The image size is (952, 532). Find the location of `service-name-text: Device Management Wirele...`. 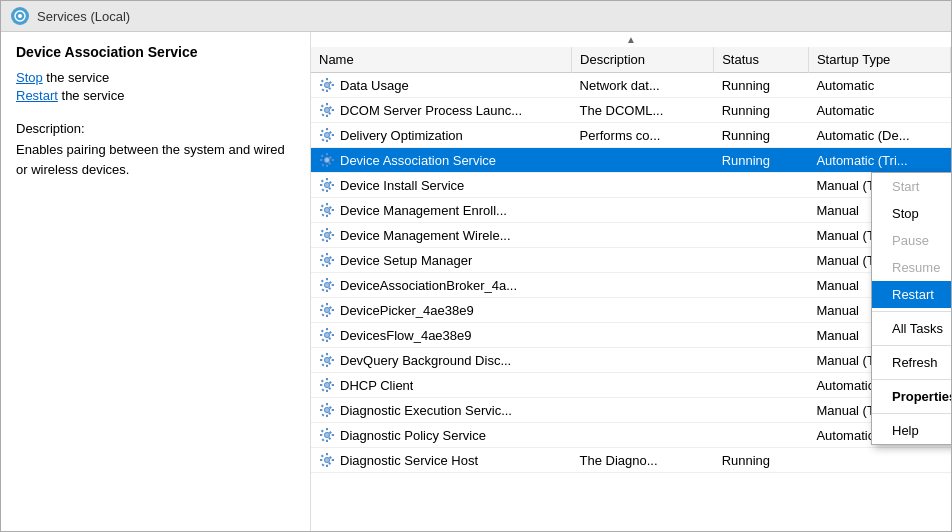

service-name-text: Device Management Wirele... is located at coordinates (426, 236).